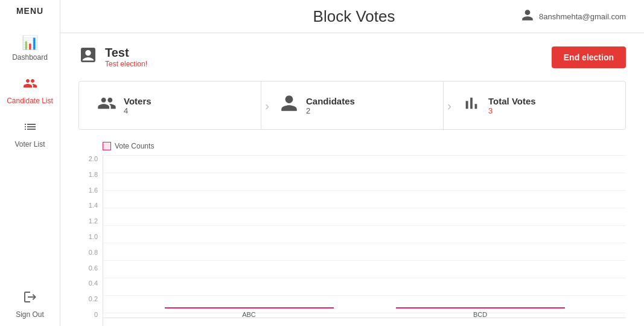 The image size is (644, 326). What do you see at coordinates (93, 299) in the screenshot?
I see `y-label-02: 0.2` at bounding box center [93, 299].